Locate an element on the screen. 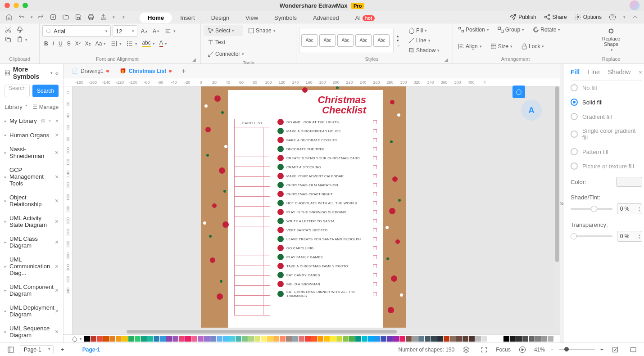 The width and height of the screenshot is (644, 356). checklist-item: LEAVE TREATS FOR SANTA AND RUDOLPH is located at coordinates (327, 239).